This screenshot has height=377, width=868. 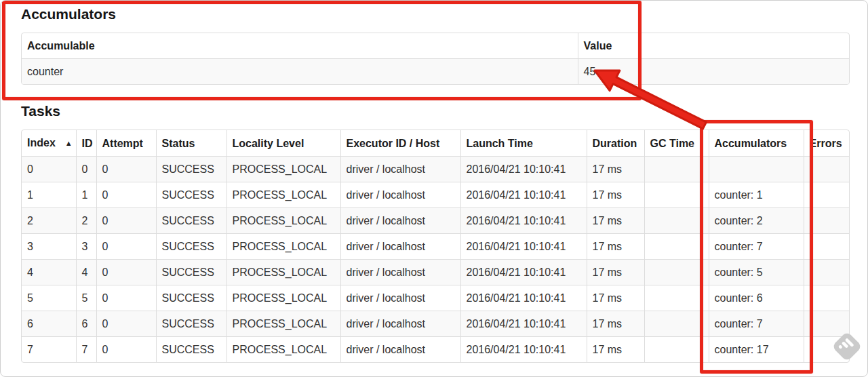 What do you see at coordinates (300, 46) in the screenshot?
I see `column-header-accumulable: Accumulable` at bounding box center [300, 46].